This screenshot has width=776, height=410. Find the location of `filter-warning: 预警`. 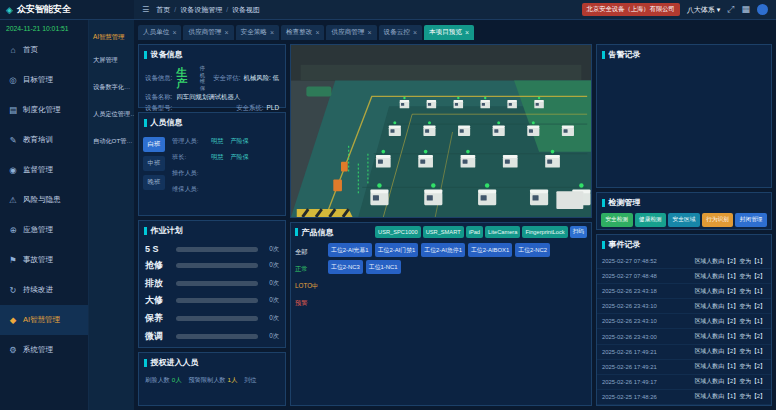

filter-warning: 预警 is located at coordinates (309, 304).